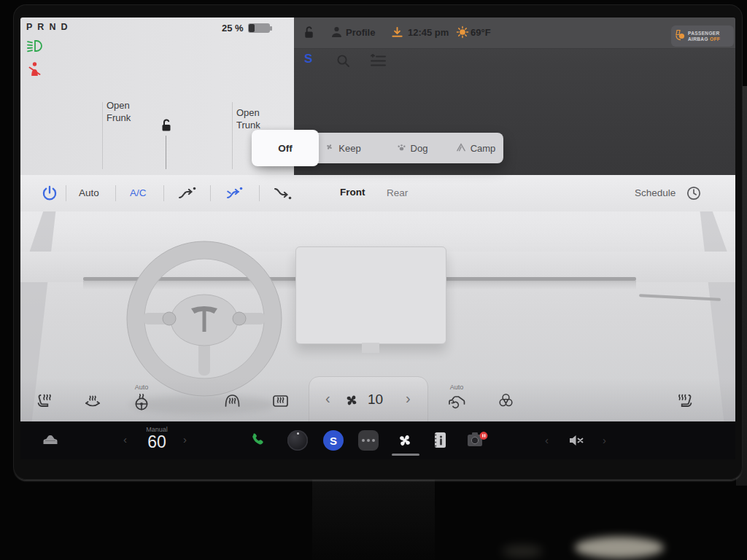 The width and height of the screenshot is (747, 560). What do you see at coordinates (157, 442) in the screenshot?
I see `cabin-temp-value: 60` at bounding box center [157, 442].